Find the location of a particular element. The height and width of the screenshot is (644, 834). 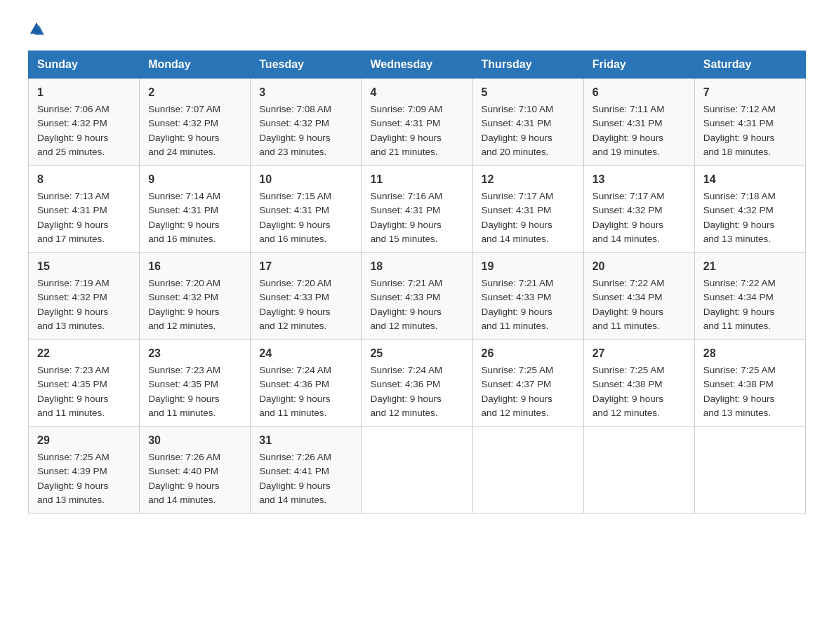

calendar-cell: 19Sunrise: 7:21 AMSunset: 4:33 PMDayligh… is located at coordinates (528, 296).